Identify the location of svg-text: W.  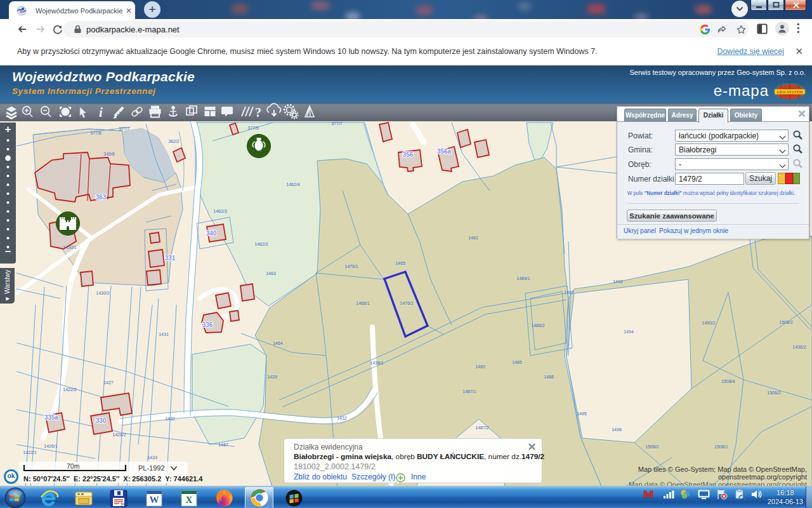
(155, 500).